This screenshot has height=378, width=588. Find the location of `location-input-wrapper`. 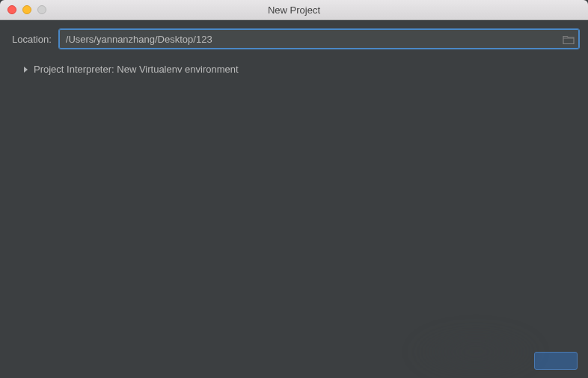

location-input-wrapper is located at coordinates (319, 39).